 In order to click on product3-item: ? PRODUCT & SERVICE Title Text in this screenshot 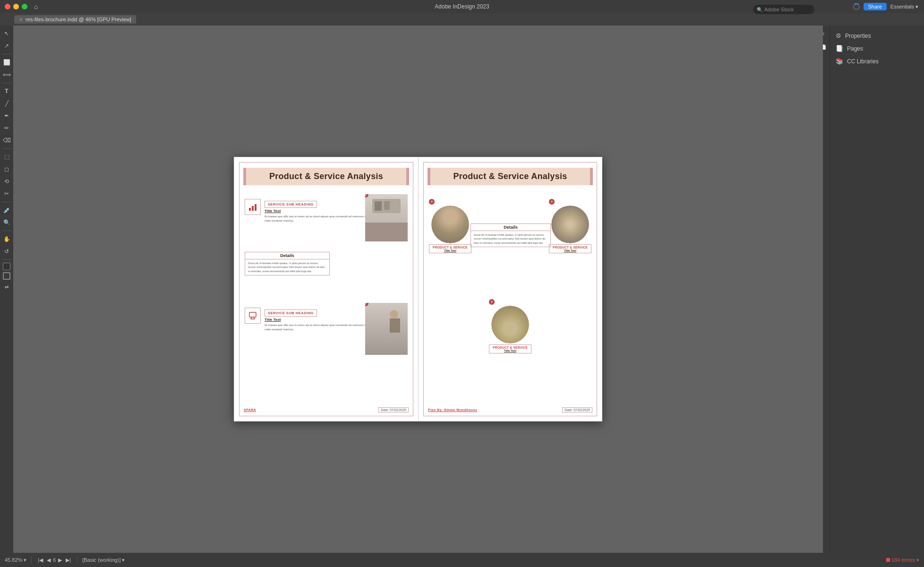, I will do `click(510, 326)`.